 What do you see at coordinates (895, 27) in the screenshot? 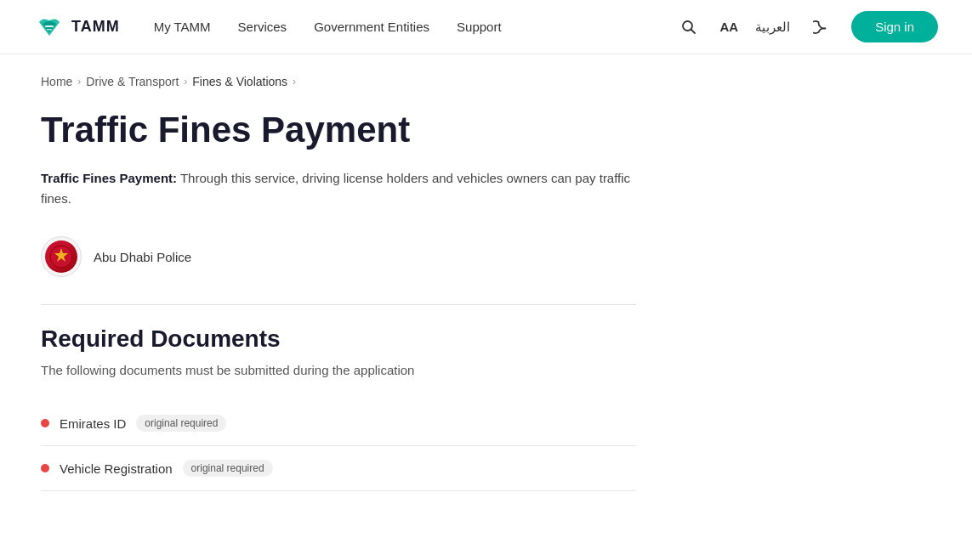
I see `sign-in-button: Sign in` at bounding box center [895, 27].